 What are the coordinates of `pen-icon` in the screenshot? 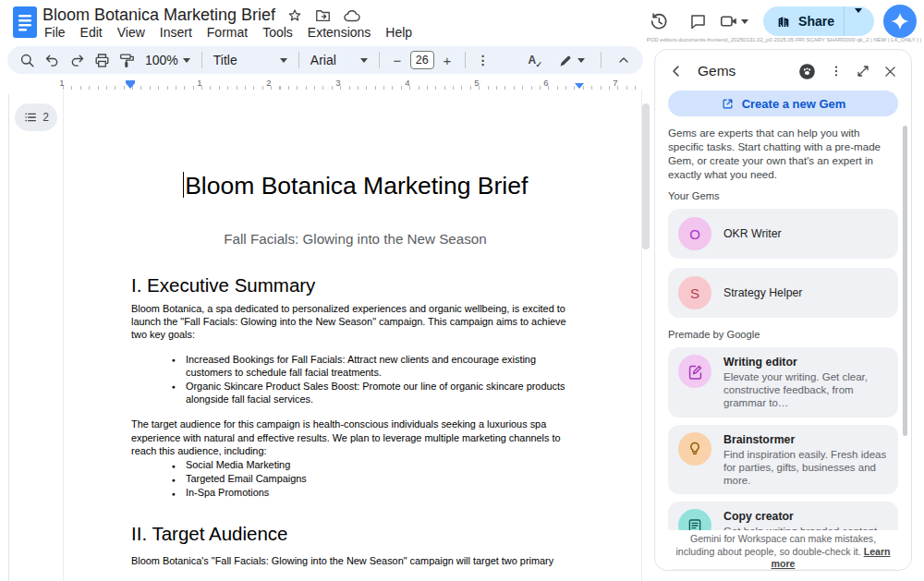 It's located at (565, 61).